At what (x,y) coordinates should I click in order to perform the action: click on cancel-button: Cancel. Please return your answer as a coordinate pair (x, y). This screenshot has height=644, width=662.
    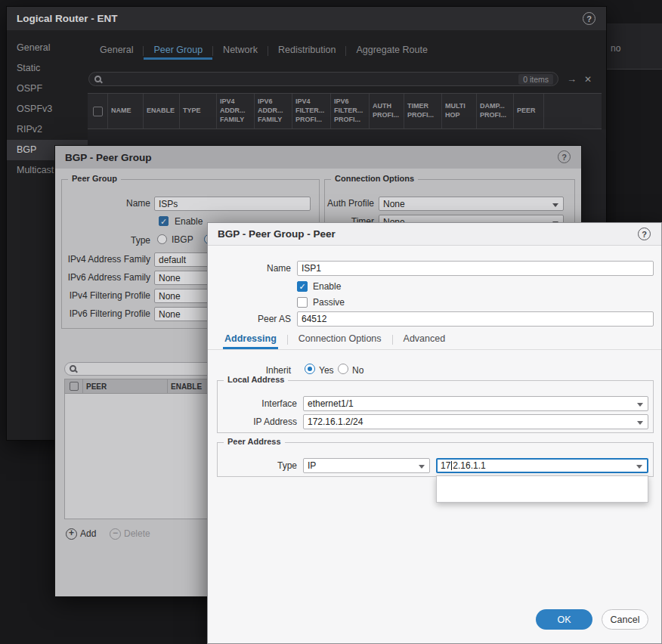
    Looking at the image, I should click on (625, 620).